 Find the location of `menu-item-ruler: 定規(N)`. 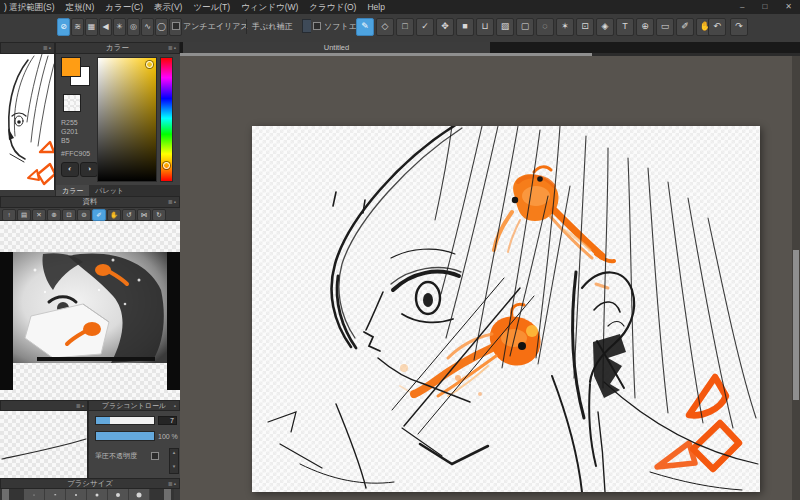

menu-item-ruler: 定規(N) is located at coordinates (80, 7).